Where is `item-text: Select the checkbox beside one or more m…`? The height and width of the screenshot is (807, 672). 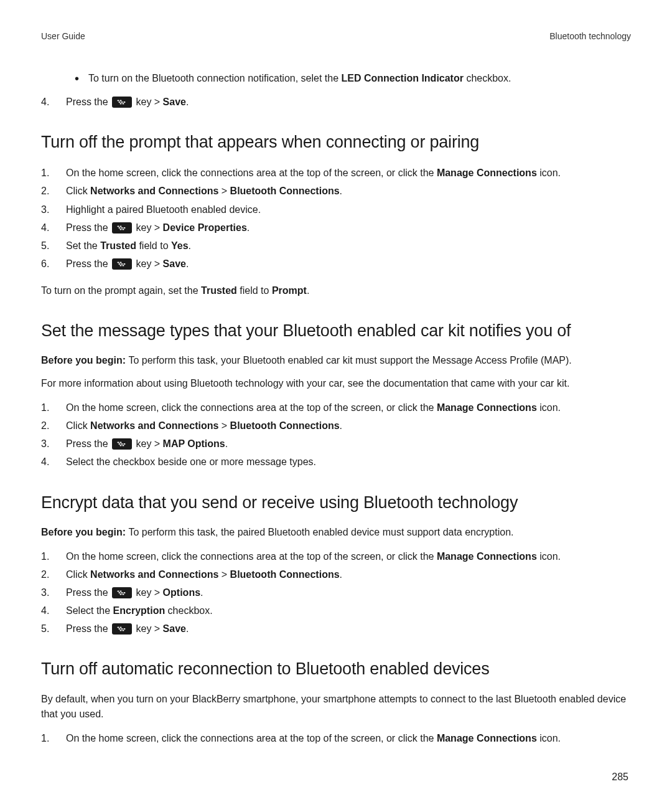
item-text: Select the checkbox beside one or more m… is located at coordinates (348, 462).